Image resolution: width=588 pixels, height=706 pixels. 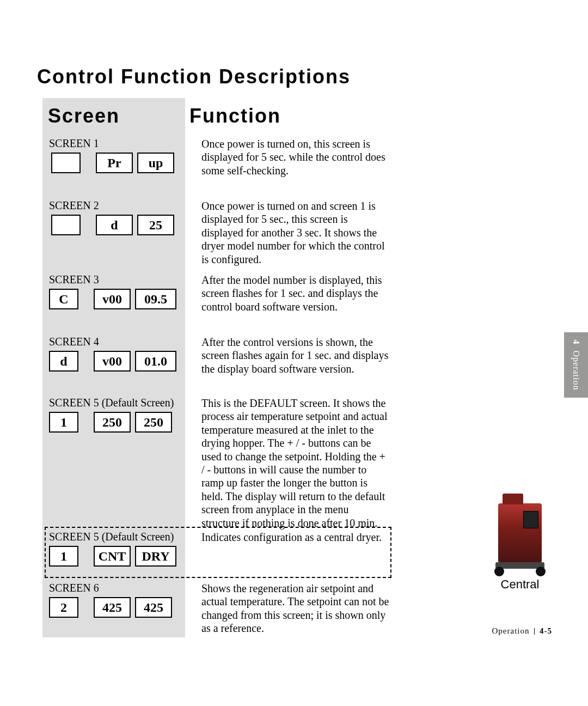 What do you see at coordinates (113, 354) in the screenshot?
I see `screen-block: SCREEN 4 d v00 01.0` at bounding box center [113, 354].